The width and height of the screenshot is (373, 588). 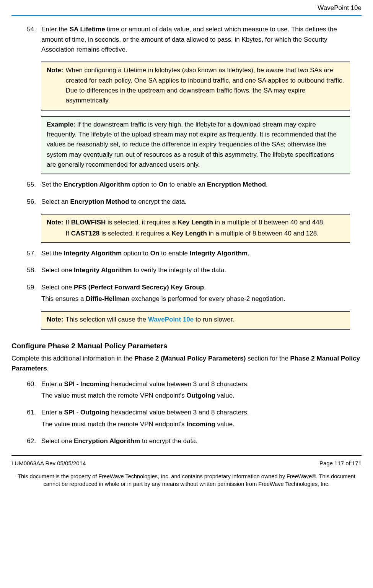 I want to click on list-body: Set the Encryption Algorithm option to O…, so click(x=196, y=185).